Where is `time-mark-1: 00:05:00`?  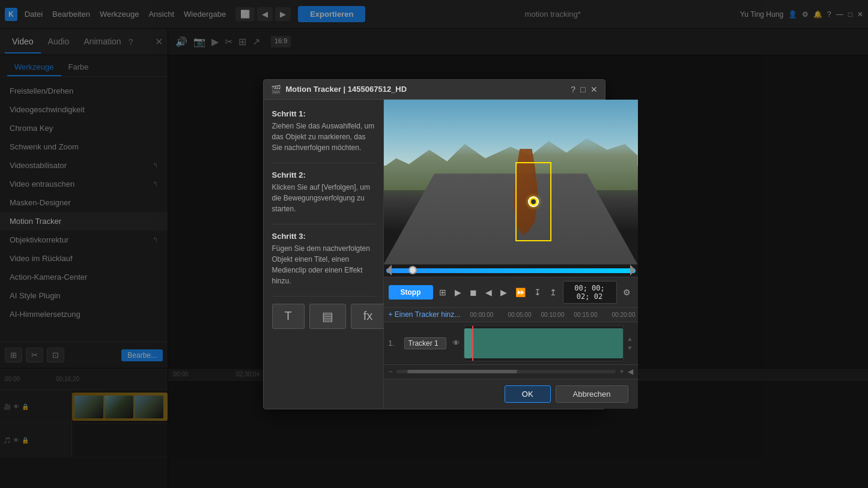 time-mark-1: 00:05:00 is located at coordinates (520, 315).